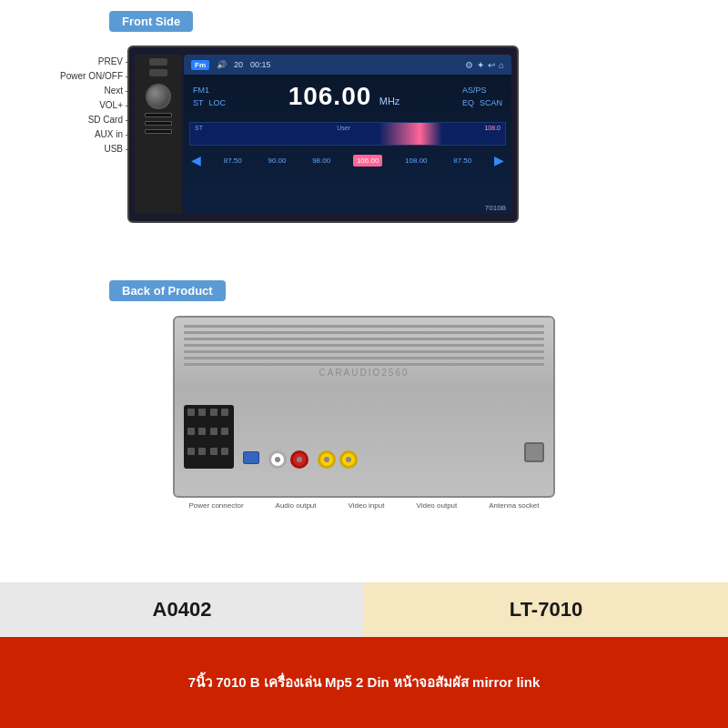 The height and width of the screenshot is (728, 728). Describe the element at coordinates (233, 160) in the screenshot. I see `freq-btn-1: 87.50` at that location.